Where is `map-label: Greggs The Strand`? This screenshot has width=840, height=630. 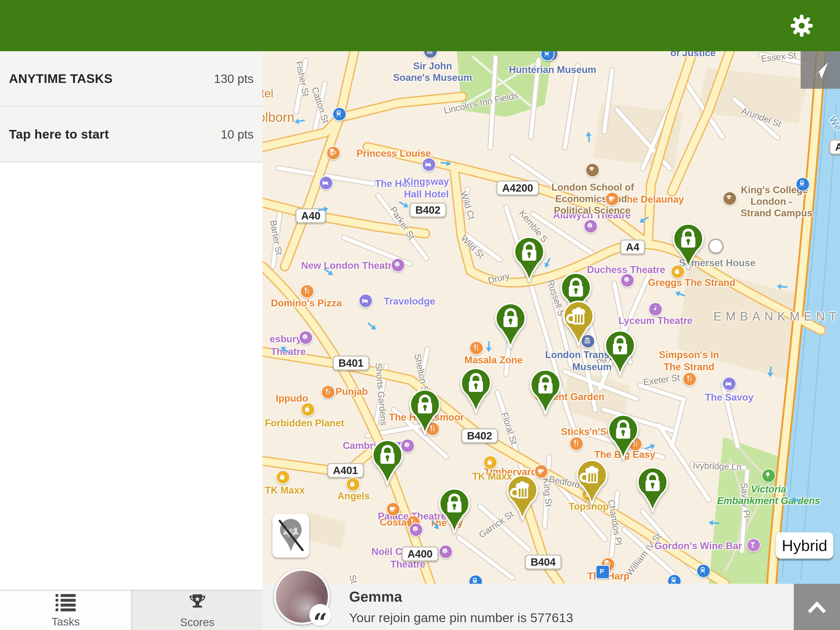 map-label: Greggs The Strand is located at coordinates (692, 283).